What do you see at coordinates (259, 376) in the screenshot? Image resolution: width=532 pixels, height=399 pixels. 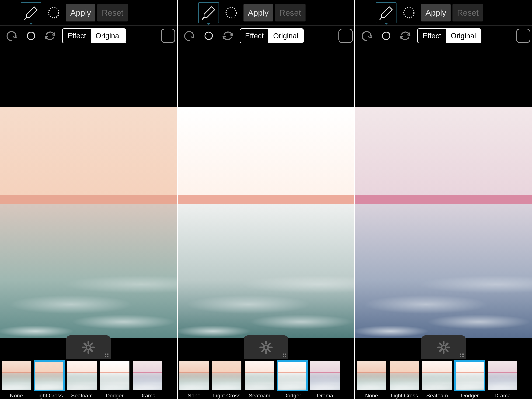 I see `filter-thumb-seafoam` at bounding box center [259, 376].